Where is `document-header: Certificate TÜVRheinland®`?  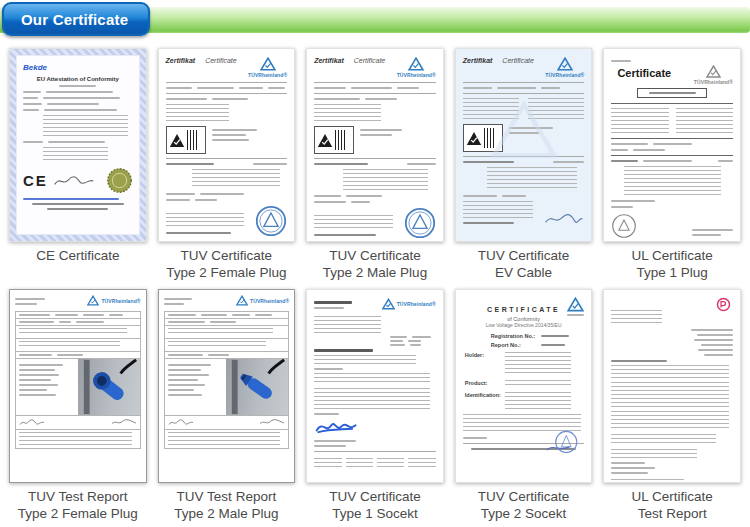 document-header: Certificate TÜVRheinland® is located at coordinates (672, 75).